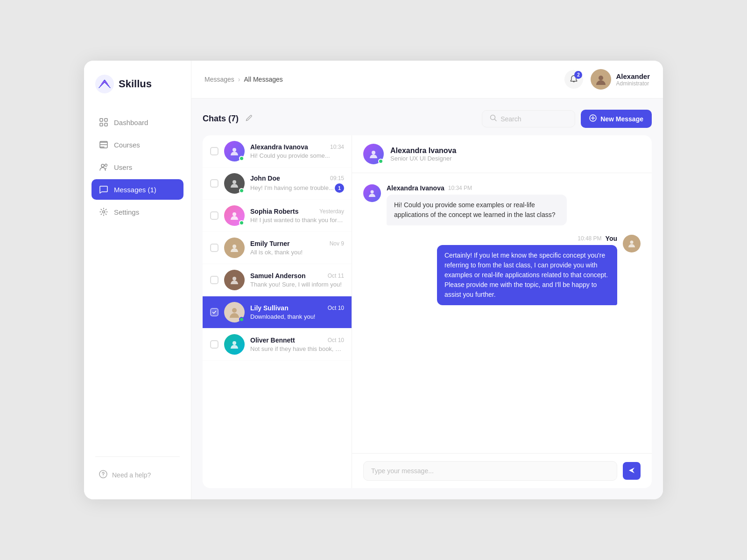 The width and height of the screenshot is (747, 560). I want to click on chat-list-item-4: Emily Turner Nov 9 All is ok, thank you!, so click(277, 248).